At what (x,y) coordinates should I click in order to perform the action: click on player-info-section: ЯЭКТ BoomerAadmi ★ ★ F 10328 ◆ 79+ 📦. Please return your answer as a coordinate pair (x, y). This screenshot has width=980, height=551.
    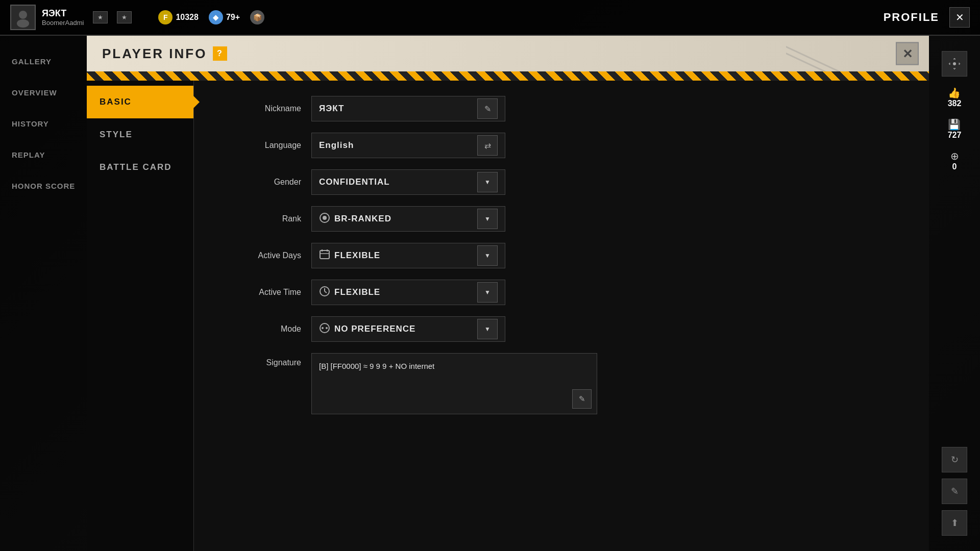
    Looking at the image, I should click on (137, 17).